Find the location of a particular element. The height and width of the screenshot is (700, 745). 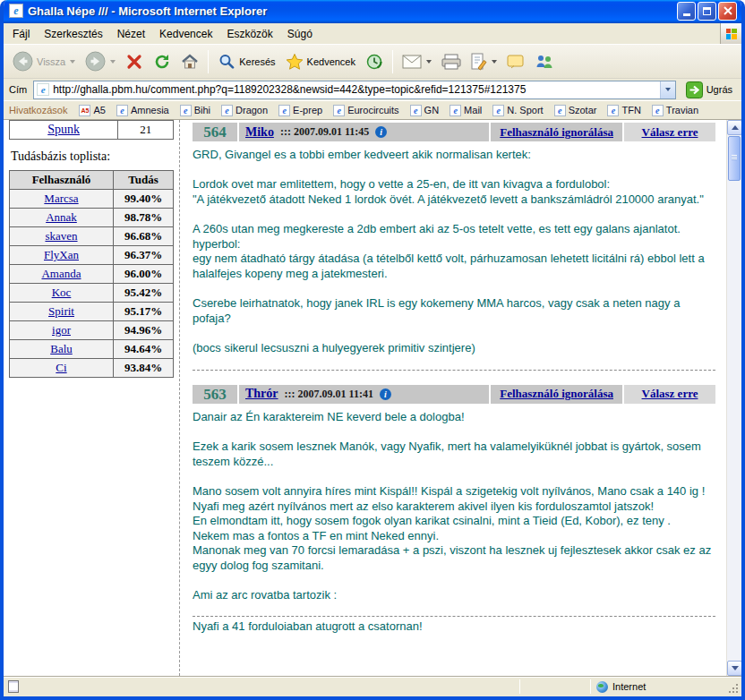

back-button: Vissza is located at coordinates (44, 62).